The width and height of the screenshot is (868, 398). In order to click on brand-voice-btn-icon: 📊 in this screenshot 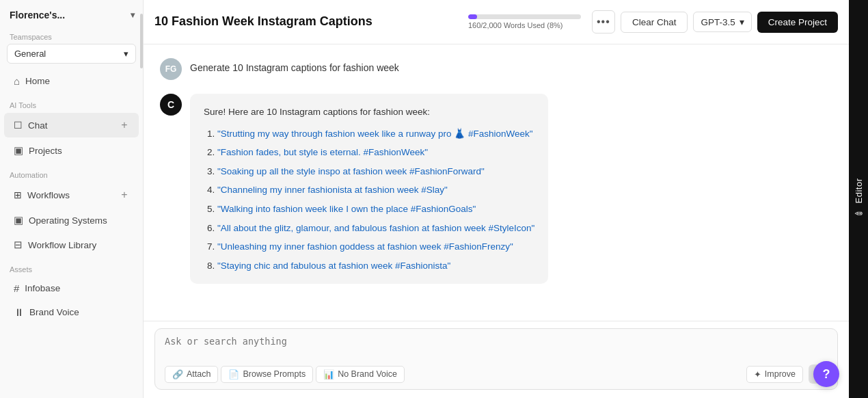, I will do `click(329, 375)`.